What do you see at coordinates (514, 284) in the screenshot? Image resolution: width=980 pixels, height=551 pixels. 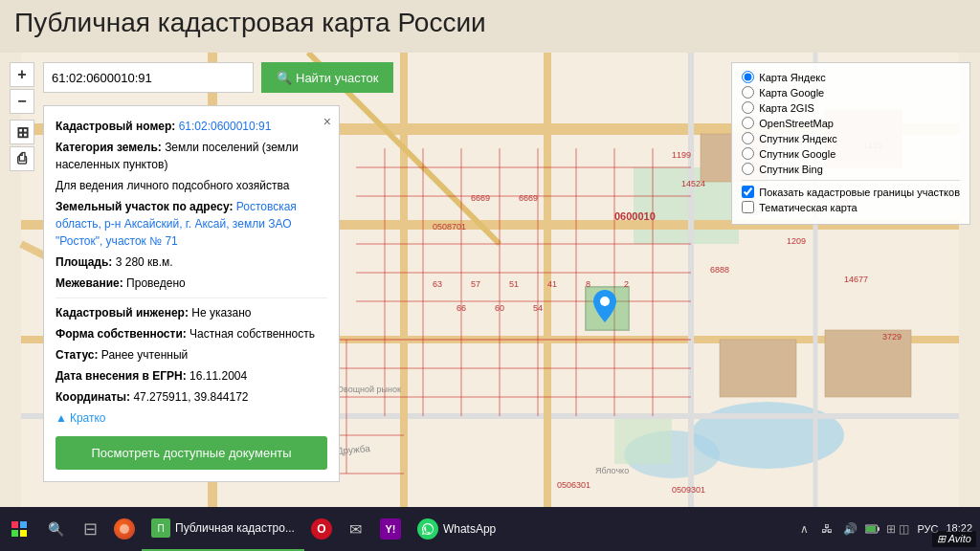 I see `svg-text: 51` at bounding box center [514, 284].